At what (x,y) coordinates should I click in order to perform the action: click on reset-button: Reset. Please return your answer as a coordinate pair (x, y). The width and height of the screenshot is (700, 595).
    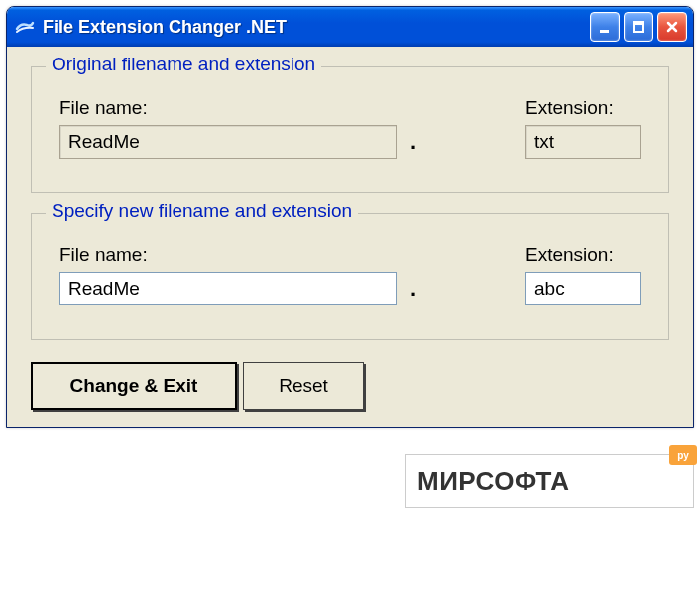
    Looking at the image, I should click on (303, 386).